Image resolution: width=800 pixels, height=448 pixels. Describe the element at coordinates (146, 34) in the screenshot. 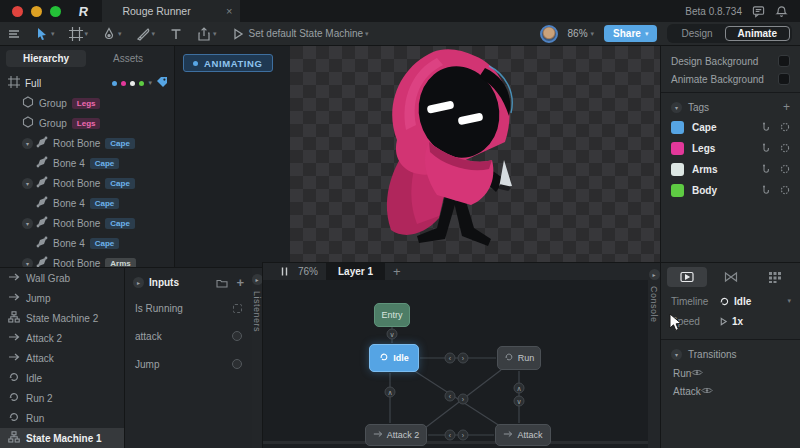

I see `knife-tool: ▾` at that location.